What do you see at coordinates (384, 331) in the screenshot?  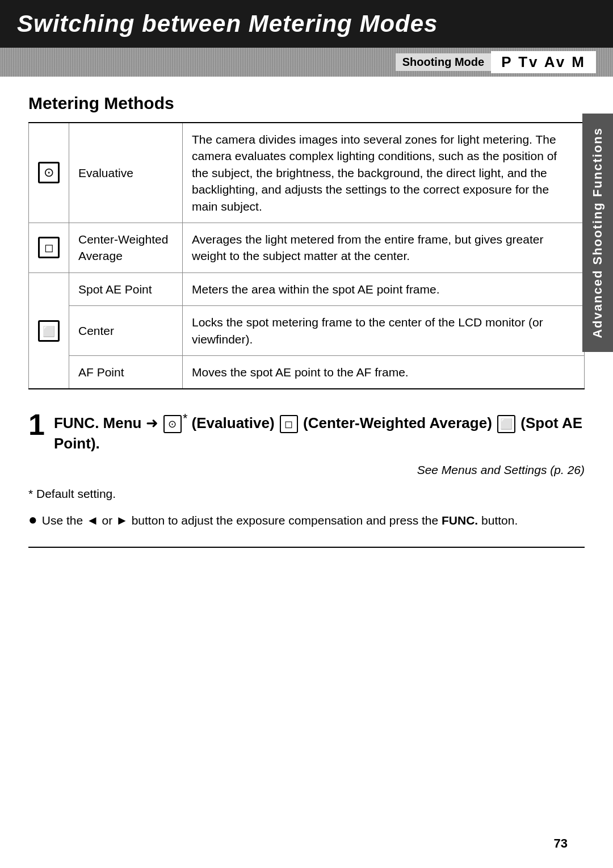 I see `center-sub-desc: Locks the spot metering frame to the cen…` at bounding box center [384, 331].